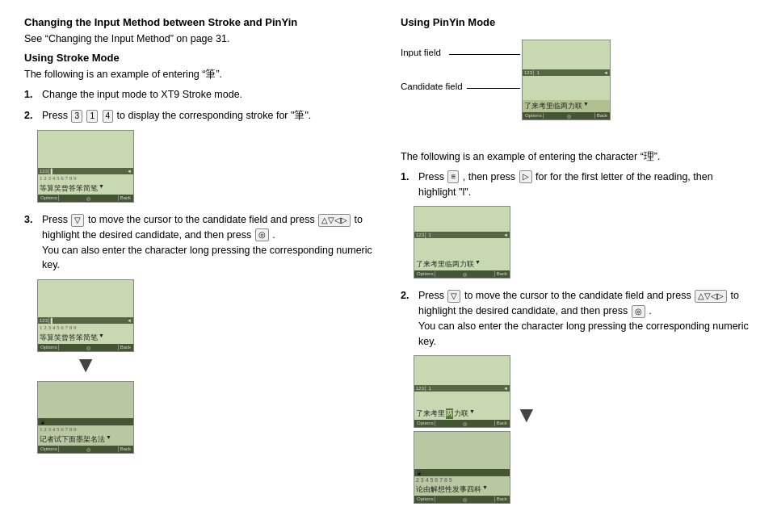  Describe the element at coordinates (209, 116) in the screenshot. I see `step2-content: Press 3 1 4 to display the corresponding…` at that location.